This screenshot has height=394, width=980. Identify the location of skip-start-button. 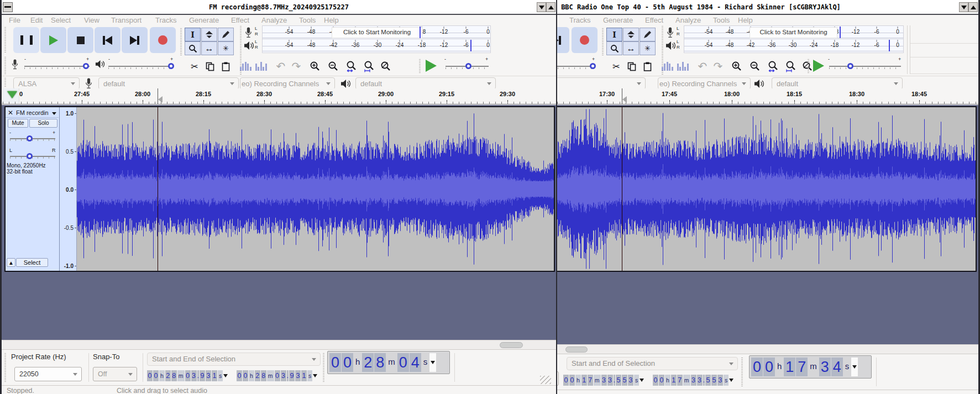
(107, 40).